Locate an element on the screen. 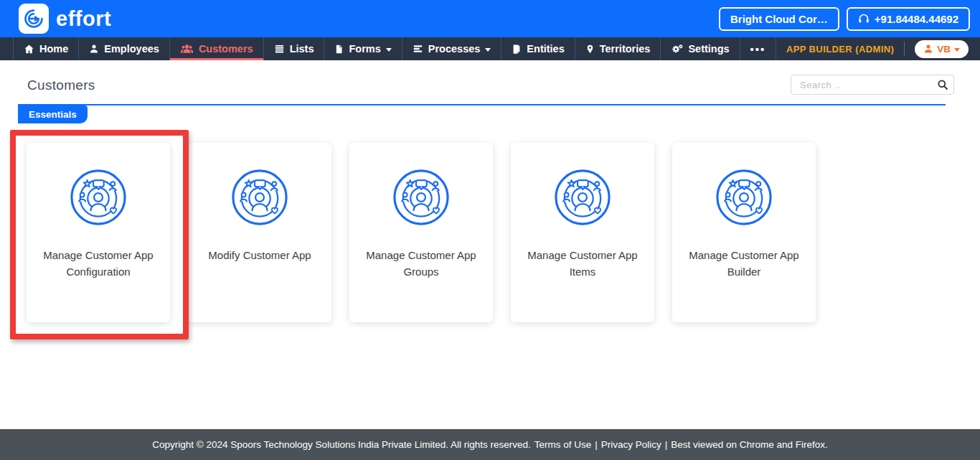  card-title: Manage Customer App Items is located at coordinates (583, 264).